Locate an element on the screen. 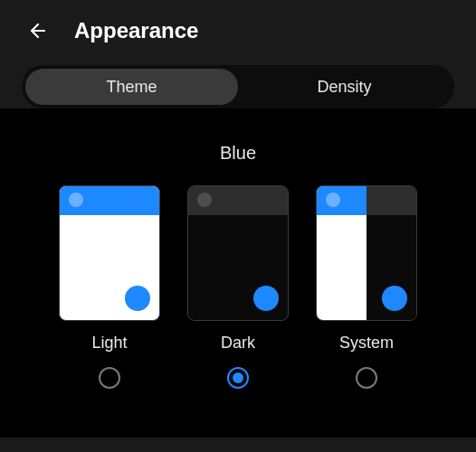 The width and height of the screenshot is (476, 452). theme-option-light: Light is located at coordinates (109, 287).